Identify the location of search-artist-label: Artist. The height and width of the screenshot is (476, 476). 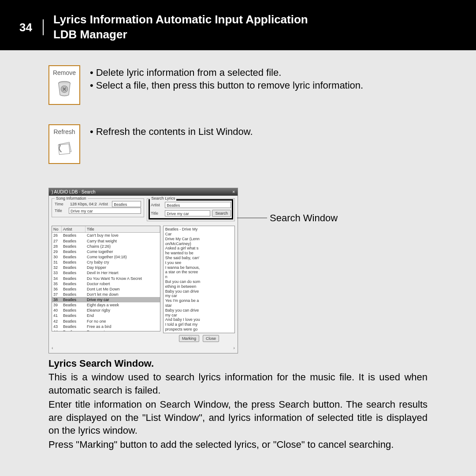
(157, 205).